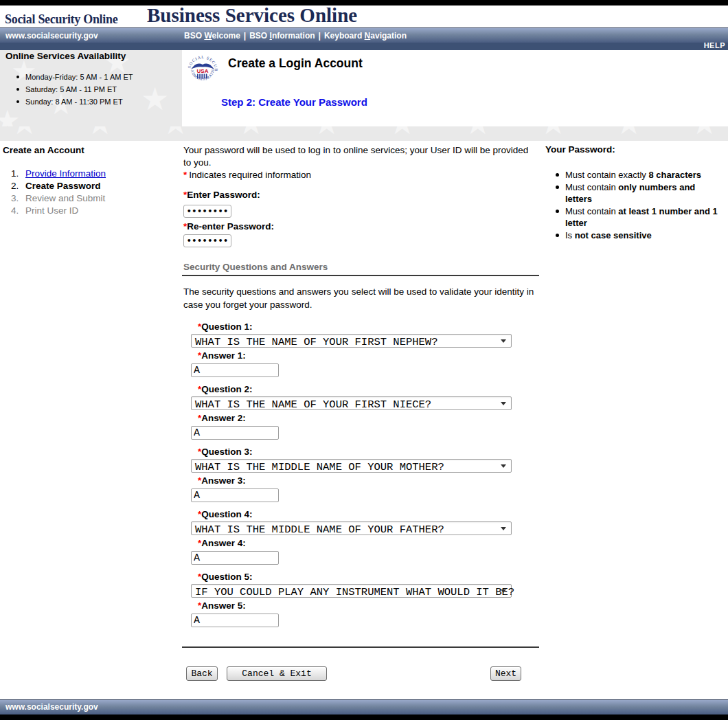 This screenshot has height=720, width=728. Describe the element at coordinates (212, 36) in the screenshot. I see `nav-bso-welcome: BSO Welcome` at that location.